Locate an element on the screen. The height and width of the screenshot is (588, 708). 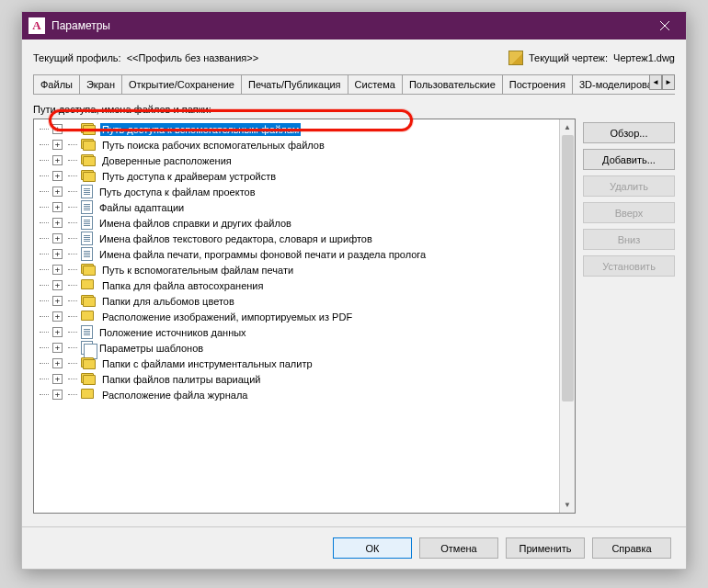
tree-row: +Путь поиска рабочих вспомогательных фай… is located at coordinates (296, 145).